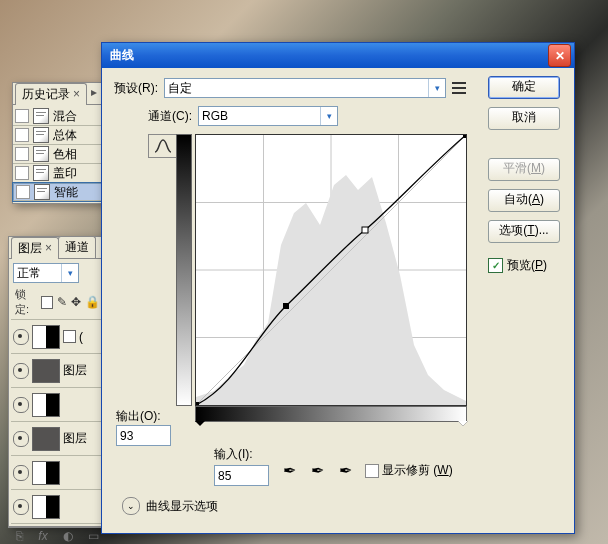  What do you see at coordinates (317, 470) in the screenshot?
I see `eyedroppers: ✒ ✒ ✒` at bounding box center [317, 470].